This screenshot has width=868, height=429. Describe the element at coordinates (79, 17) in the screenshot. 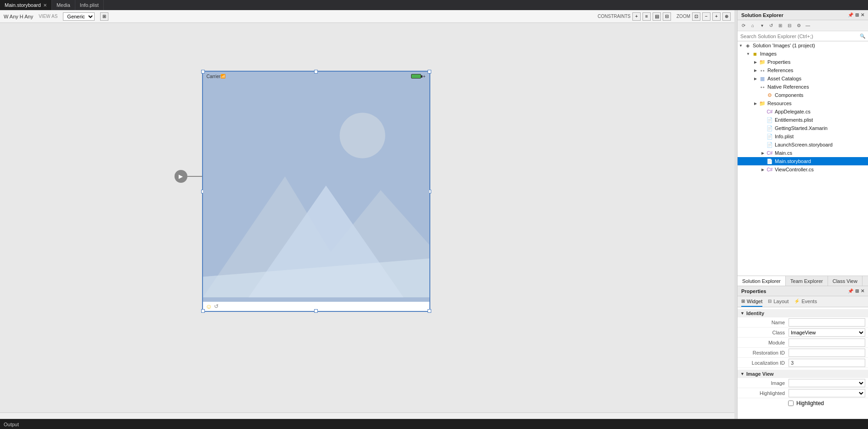

I see `view-as-select: Generic` at that location.